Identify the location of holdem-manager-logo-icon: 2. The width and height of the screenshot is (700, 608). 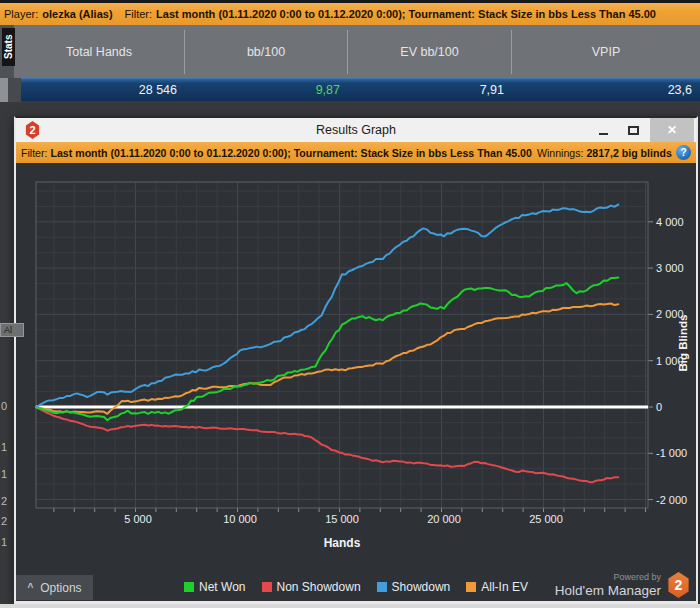
(678, 585).